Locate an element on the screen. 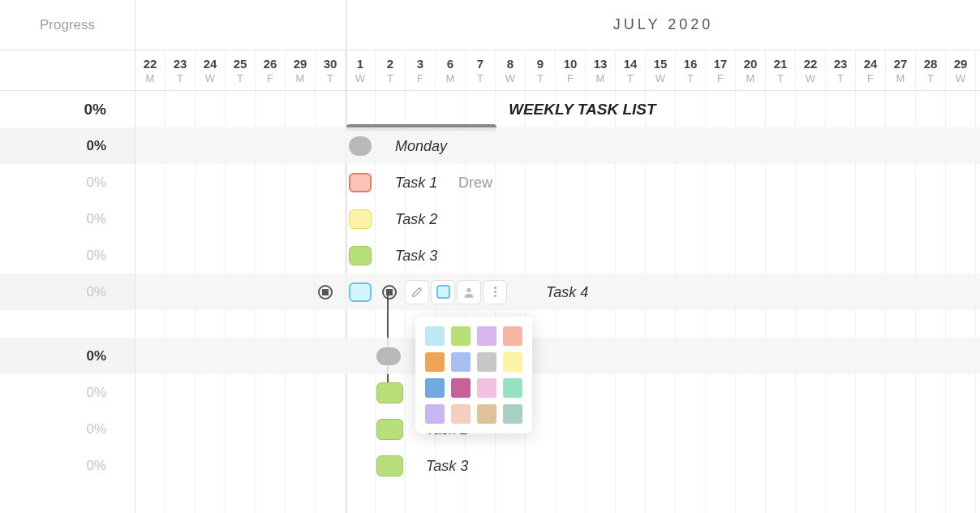  group-pill is located at coordinates (389, 356).